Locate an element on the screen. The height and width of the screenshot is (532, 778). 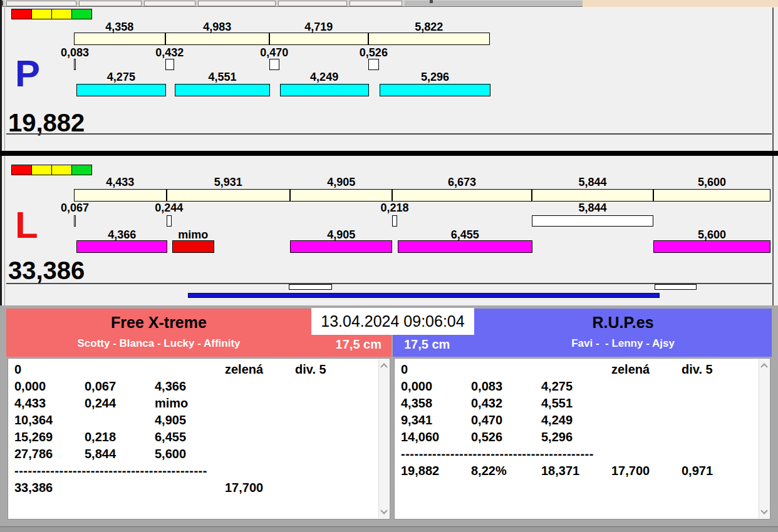
table-row: 0,0000,0834,275 is located at coordinates (579, 387).